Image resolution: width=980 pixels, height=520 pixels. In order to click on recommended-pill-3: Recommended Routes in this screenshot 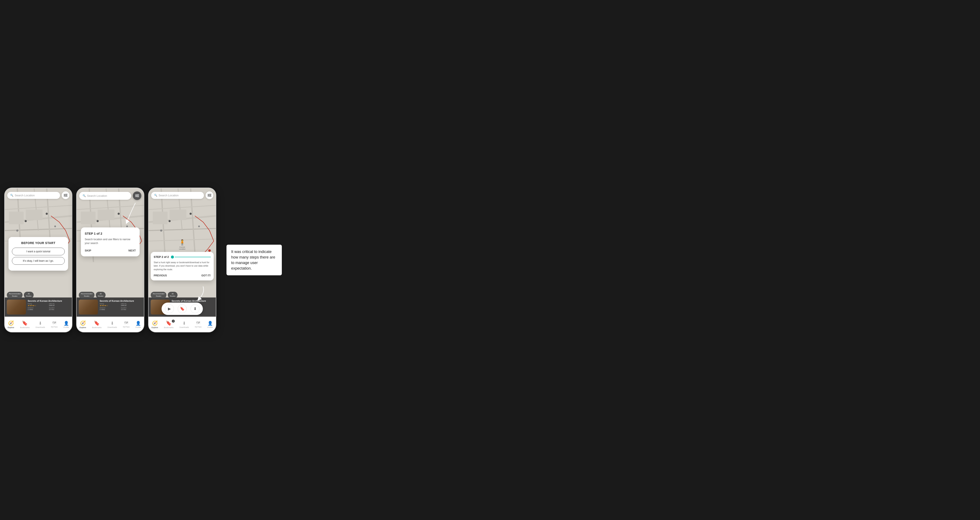, I will do `click(159, 295)`.